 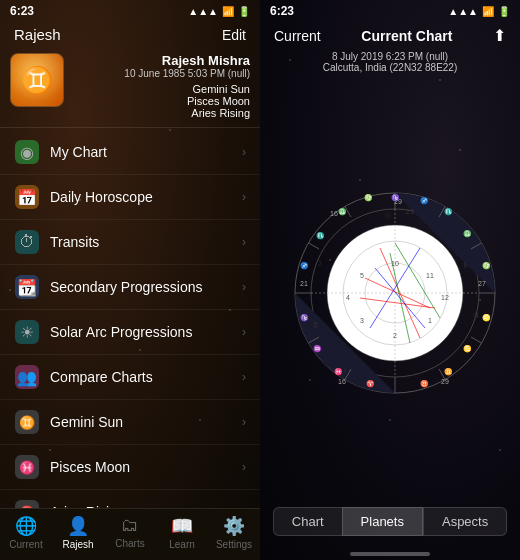 I want to click on planets-button: Planets, so click(x=382, y=522).